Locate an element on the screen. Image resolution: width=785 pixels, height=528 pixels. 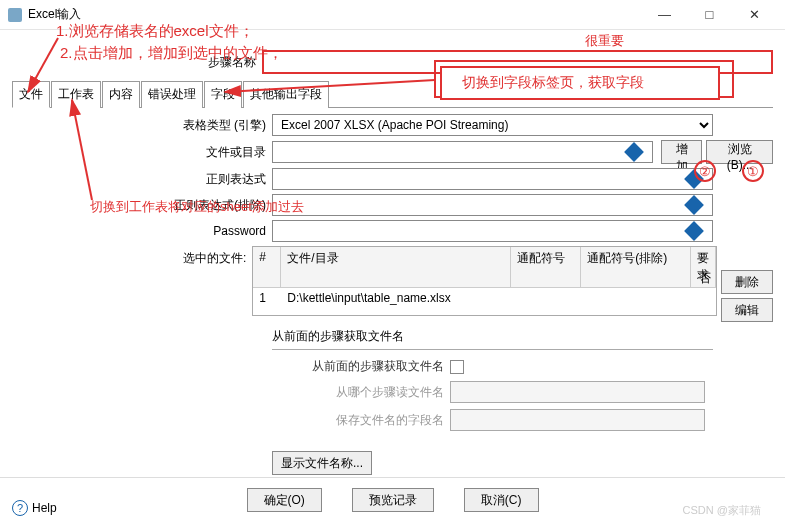
ok-button: 确定(O) is located at coordinates (284, 500).